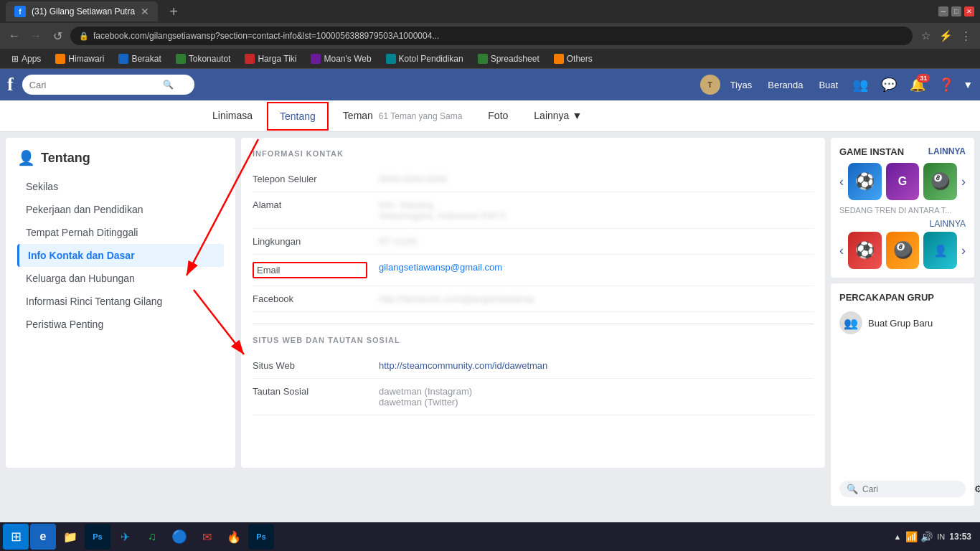 The height and width of the screenshot is (551, 980). I want to click on sidebar-item-peristiwa: Peristiwa Penting, so click(121, 324).